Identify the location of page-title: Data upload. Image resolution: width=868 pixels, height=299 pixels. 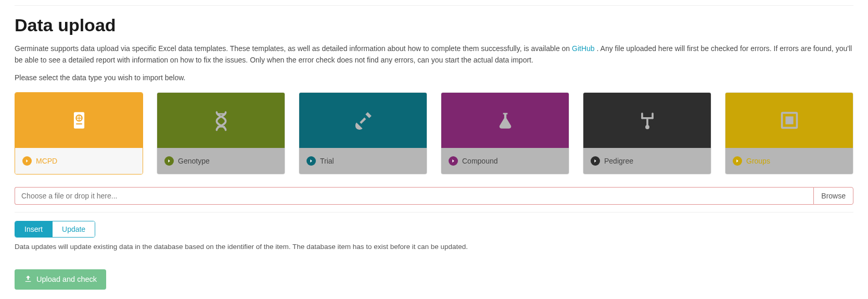
(434, 25).